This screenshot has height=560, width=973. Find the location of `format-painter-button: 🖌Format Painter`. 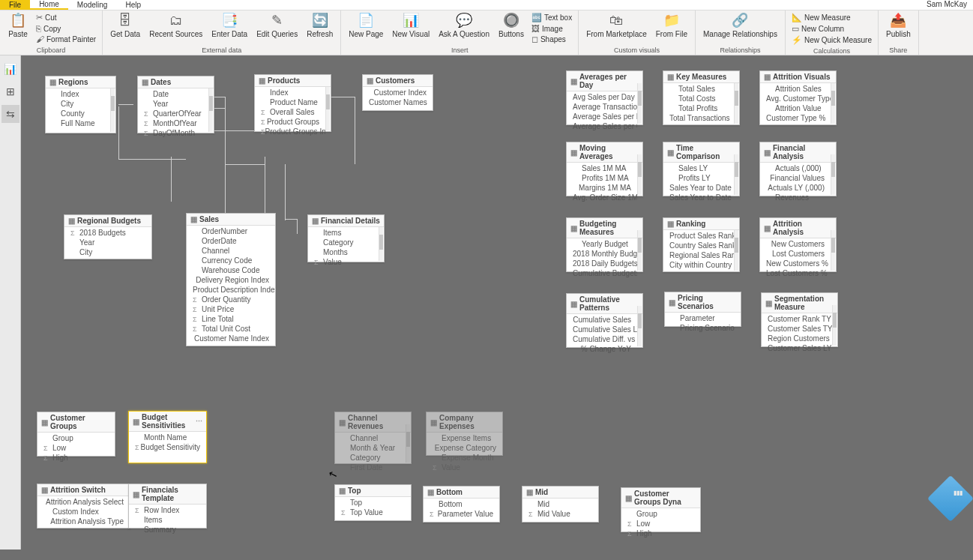

format-painter-button: 🖌Format Painter is located at coordinates (66, 39).